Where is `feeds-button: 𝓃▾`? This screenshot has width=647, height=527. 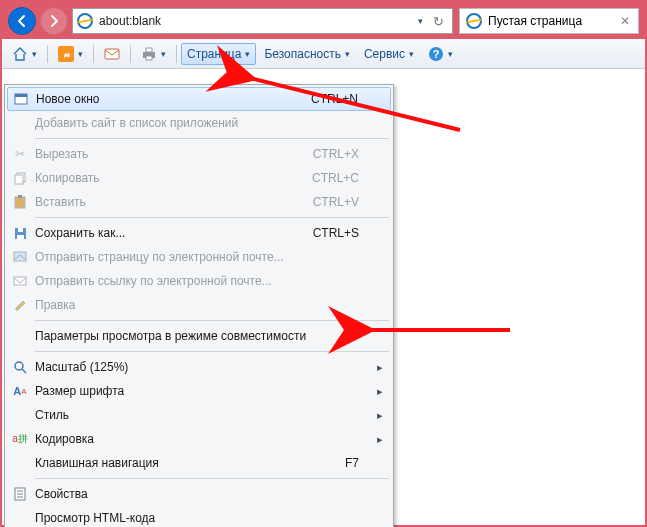 feeds-button: 𝓃▾ is located at coordinates (70, 54).